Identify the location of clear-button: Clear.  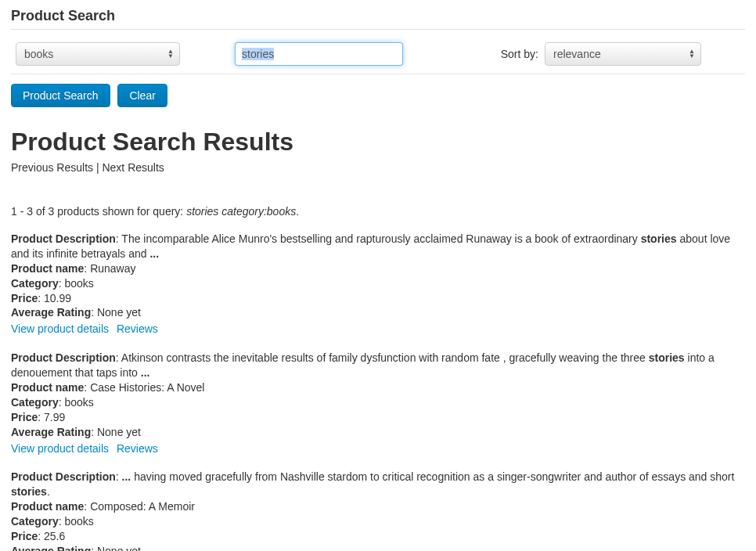
(142, 95).